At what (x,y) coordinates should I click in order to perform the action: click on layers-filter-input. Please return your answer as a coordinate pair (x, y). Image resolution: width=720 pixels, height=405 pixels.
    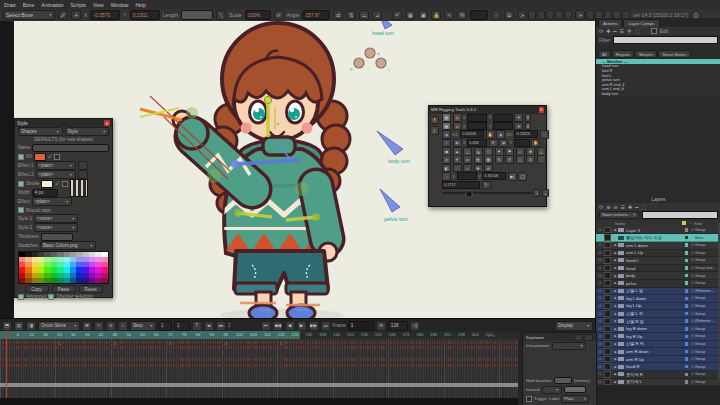
    Looking at the image, I should click on (680, 215).